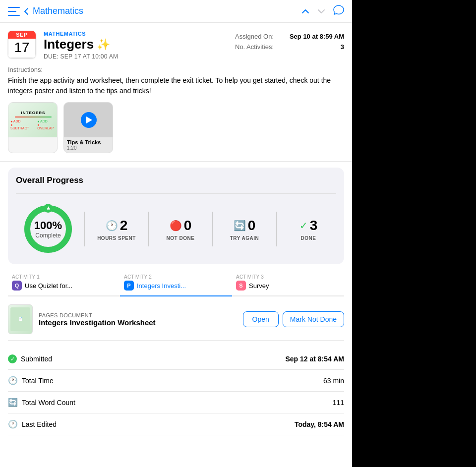 This screenshot has height=467, width=476. Describe the element at coordinates (89, 120) in the screenshot. I see `play-icon` at that location.